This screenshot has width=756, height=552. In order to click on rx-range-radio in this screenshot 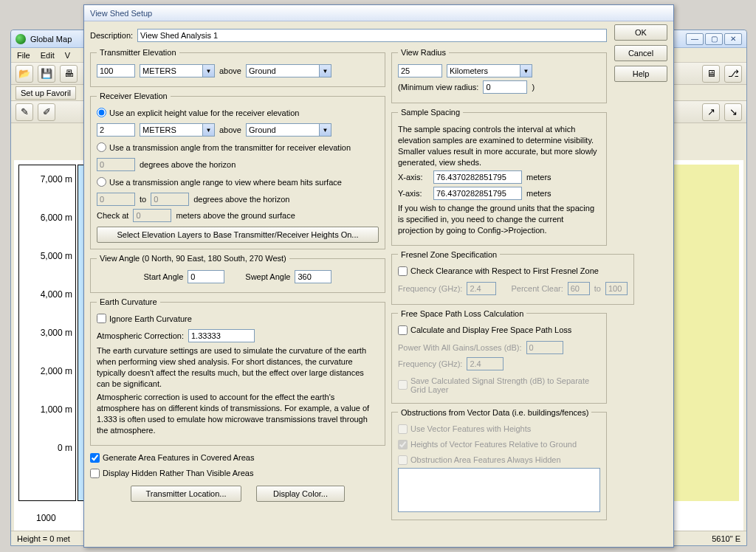, I will do `click(102, 182)`.